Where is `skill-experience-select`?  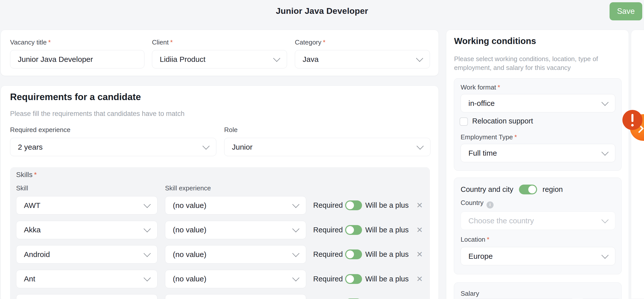 skill-experience-select is located at coordinates (235, 297).